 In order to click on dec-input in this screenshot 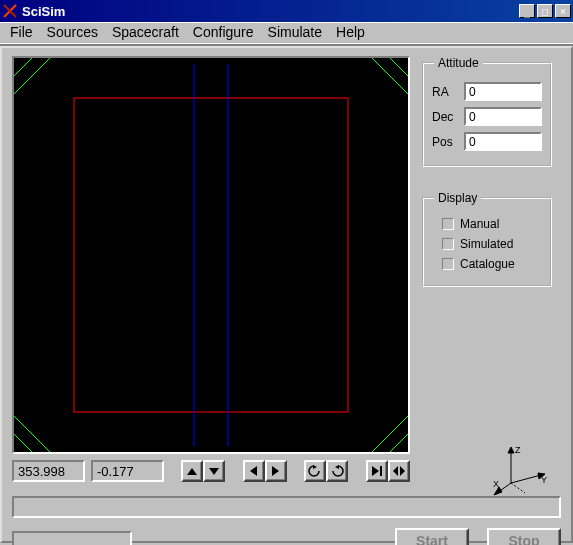, I will do `click(503, 116)`.